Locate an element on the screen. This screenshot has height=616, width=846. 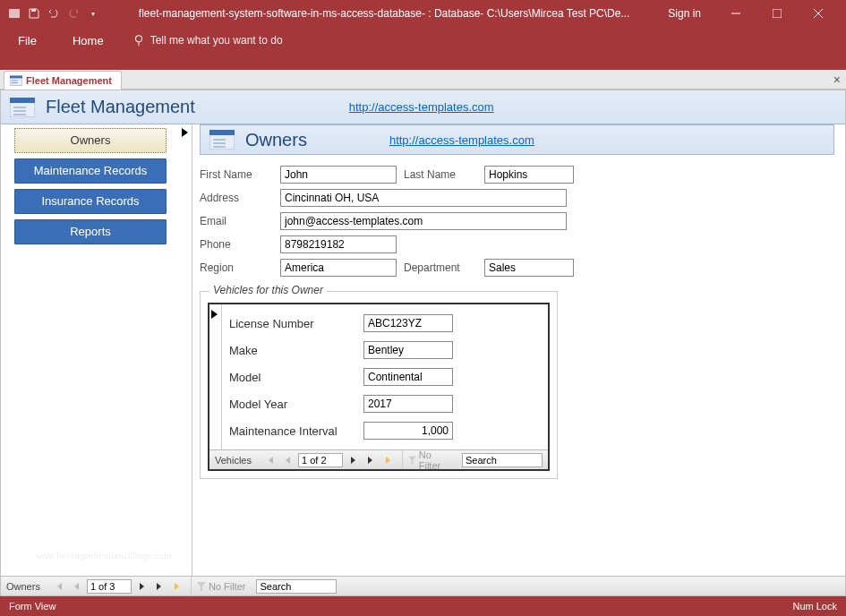
region-field is located at coordinates (338, 268).